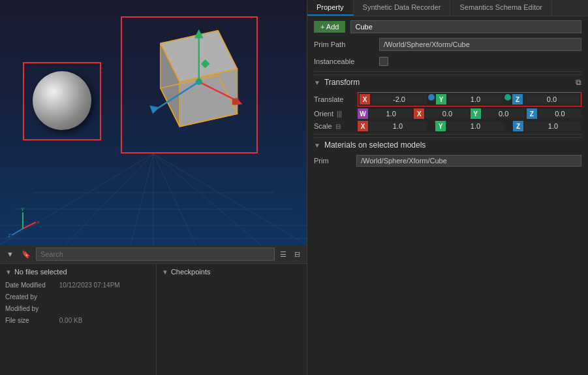 Image resolution: width=588 pixels, height=375 pixels. Describe the element at coordinates (189, 85) in the screenshot. I see `cube-mesh` at that location.